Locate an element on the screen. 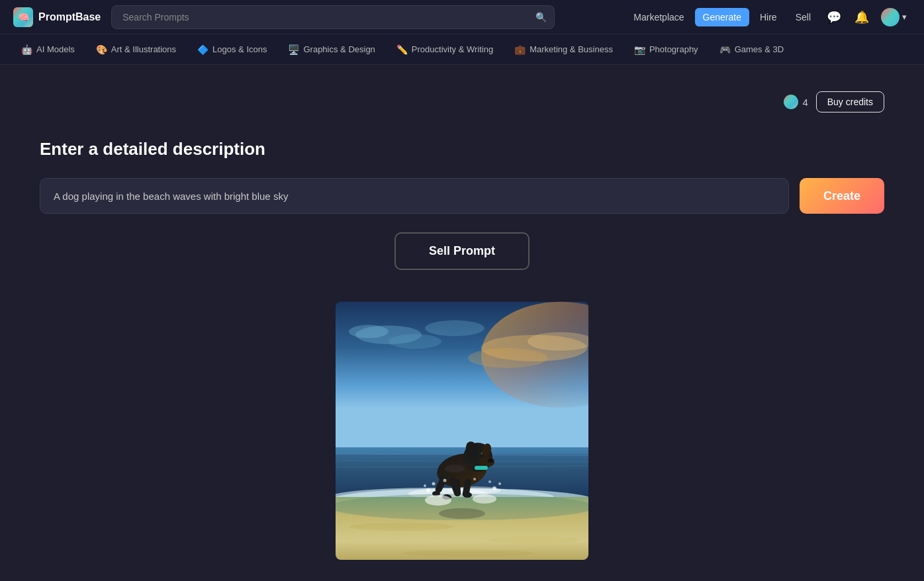  marketing-icon: 💼 is located at coordinates (520, 50).